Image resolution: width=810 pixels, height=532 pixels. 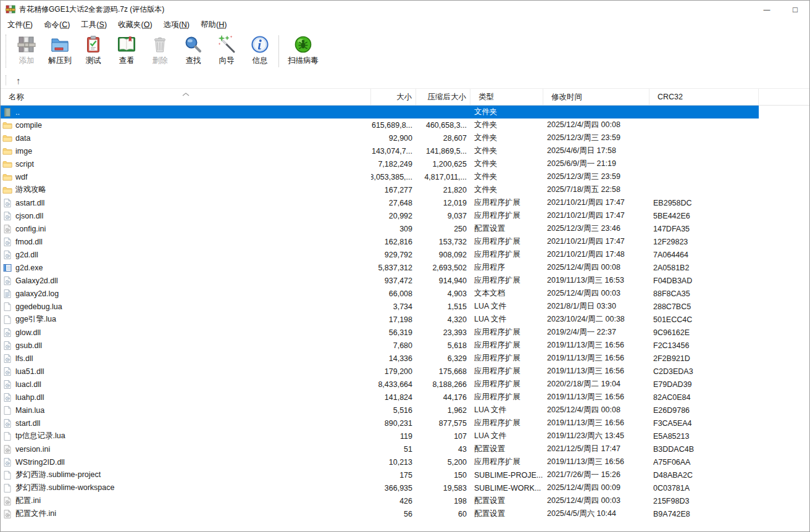 What do you see at coordinates (380, 410) in the screenshot?
I see `table-row: Main.lua5,5161,962LUA 文件2025/12/4/周四 00:…` at bounding box center [380, 410].